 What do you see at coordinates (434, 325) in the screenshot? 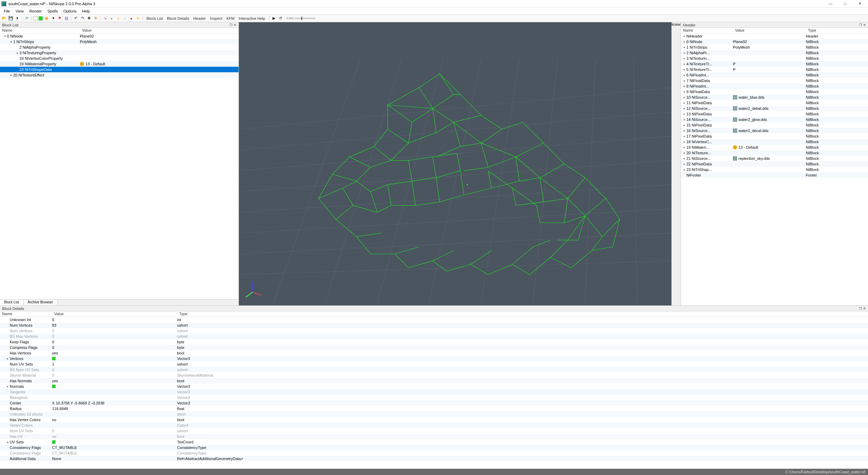
I see `detail-row: Num Vertices83ushort` at bounding box center [434, 325].